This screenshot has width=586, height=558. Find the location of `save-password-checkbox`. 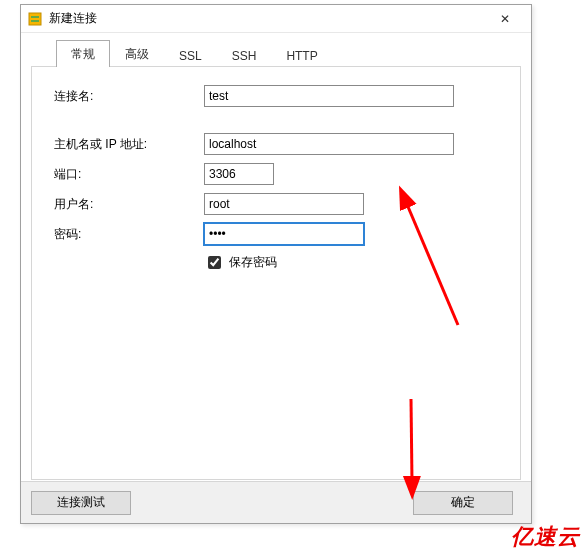

save-password-checkbox is located at coordinates (214, 262).